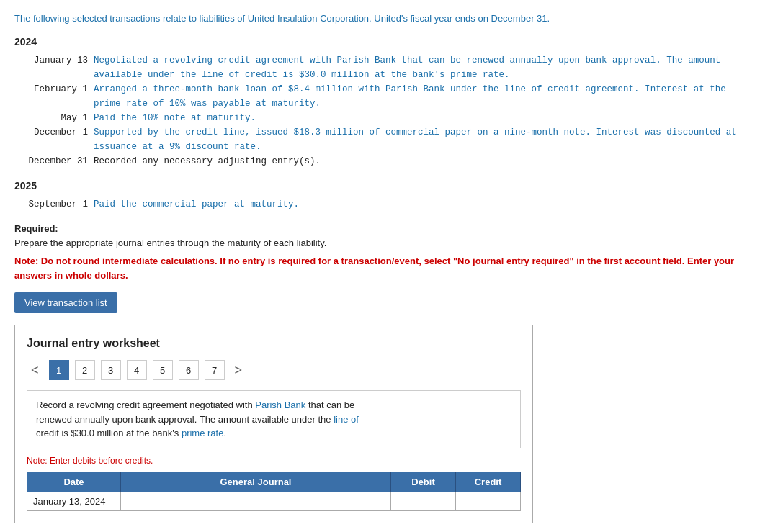 The image size is (778, 532). I want to click on desc-highlight3: prime rate, so click(203, 433).